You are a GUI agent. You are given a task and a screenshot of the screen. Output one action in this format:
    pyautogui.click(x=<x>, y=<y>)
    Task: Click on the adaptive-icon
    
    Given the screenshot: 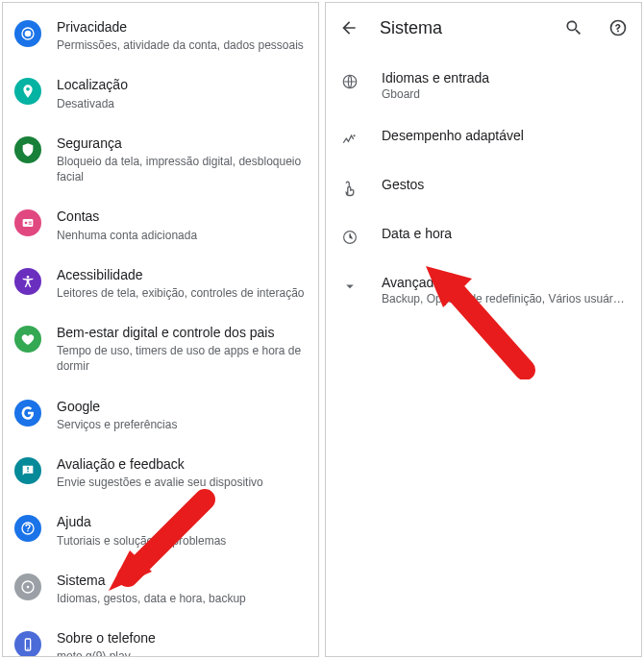 What is the action you would take?
    pyautogui.click(x=350, y=139)
    